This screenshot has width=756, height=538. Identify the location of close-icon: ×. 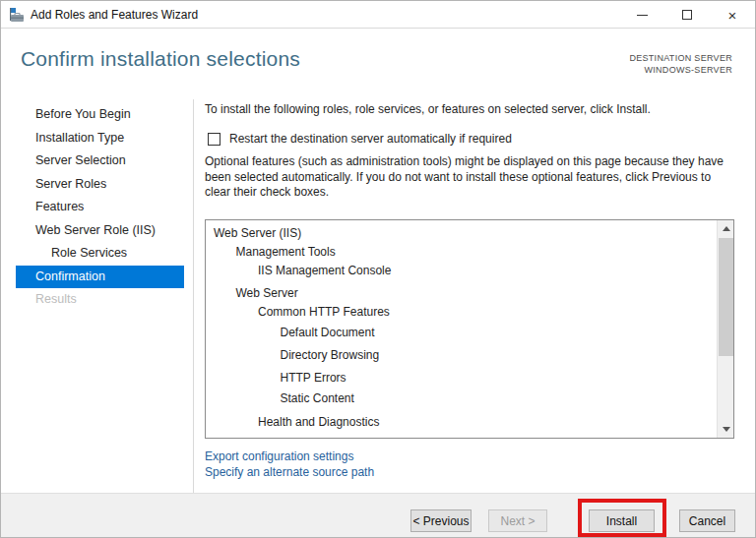
(732, 16).